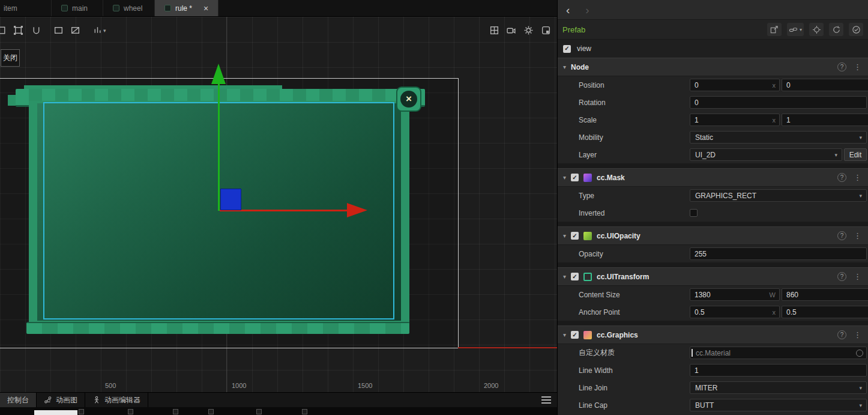 The image size is (868, 415). What do you see at coordinates (825, 312) in the screenshot?
I see `anchor-y-field: y` at bounding box center [825, 312].